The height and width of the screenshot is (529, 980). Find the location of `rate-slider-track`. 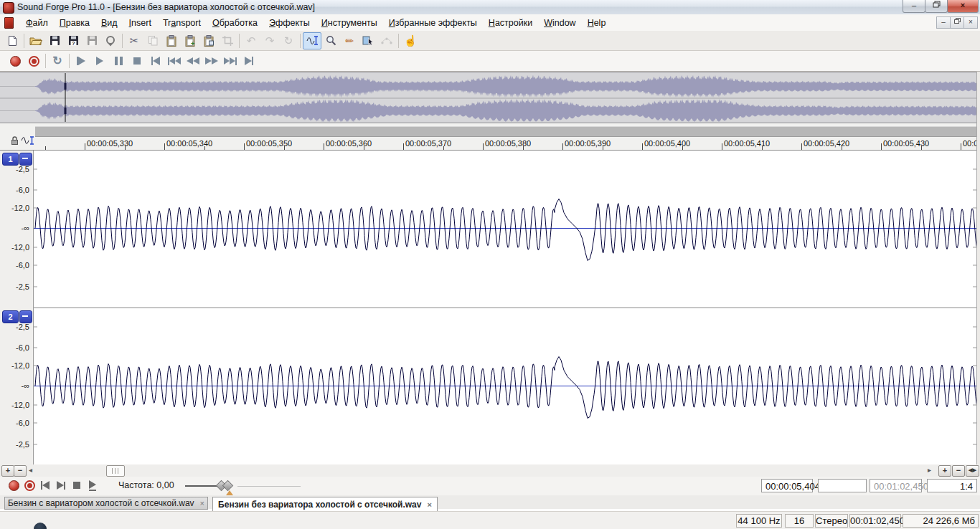

rate-slider-track is located at coordinates (202, 486).